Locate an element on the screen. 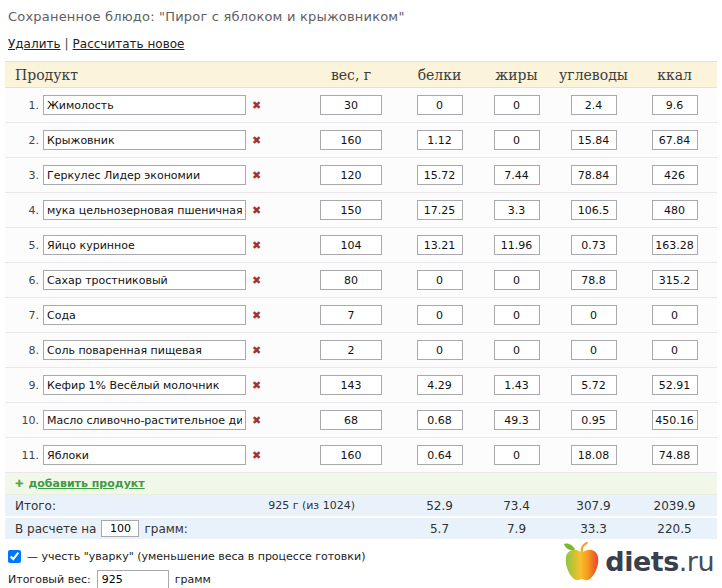 The height and width of the screenshot is (588, 722). shrink-checkbox is located at coordinates (14, 556).